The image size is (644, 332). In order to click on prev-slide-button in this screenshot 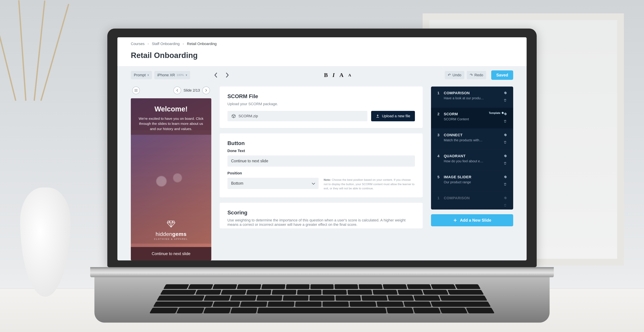, I will do `click(216, 75)`.